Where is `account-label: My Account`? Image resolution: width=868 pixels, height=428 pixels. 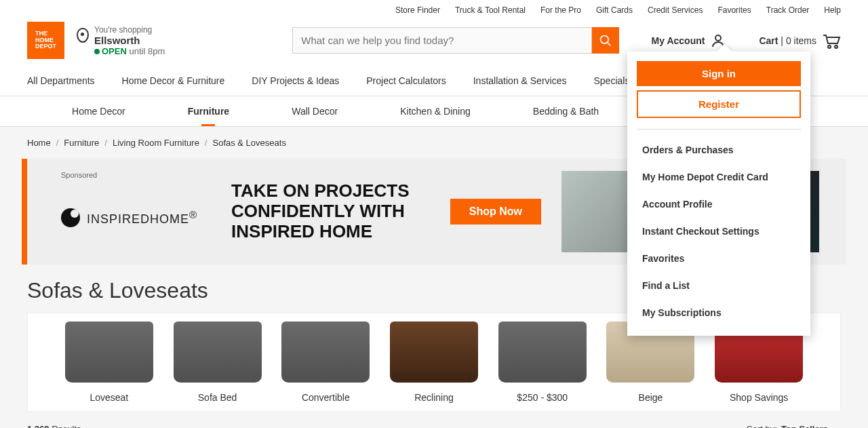
account-label: My Account is located at coordinates (678, 41).